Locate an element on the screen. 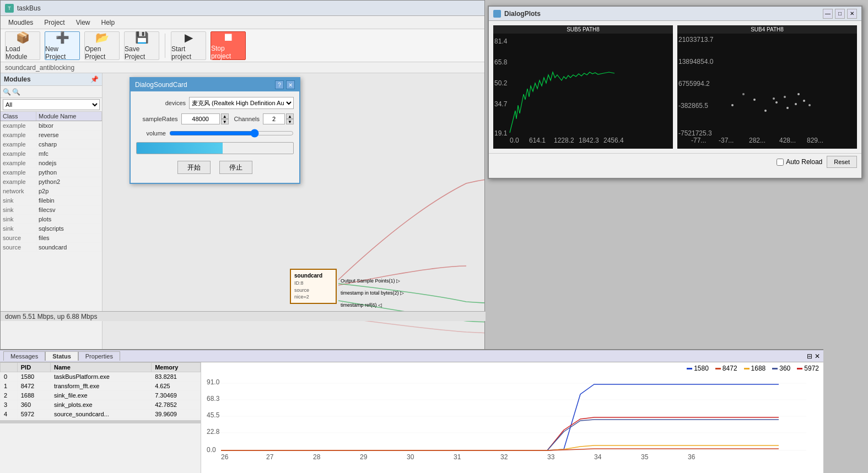  svg-text: 32 is located at coordinates (504, 457).